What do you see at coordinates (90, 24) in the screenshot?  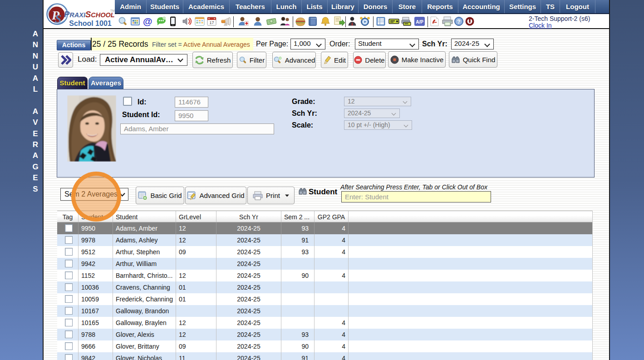 I see `svg-text: School 1001` at bounding box center [90, 24].